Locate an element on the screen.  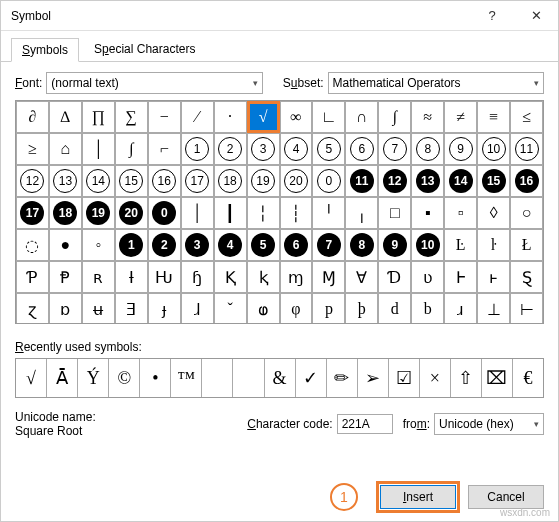
symbol-cell: ≈ is located at coordinates (428, 117).